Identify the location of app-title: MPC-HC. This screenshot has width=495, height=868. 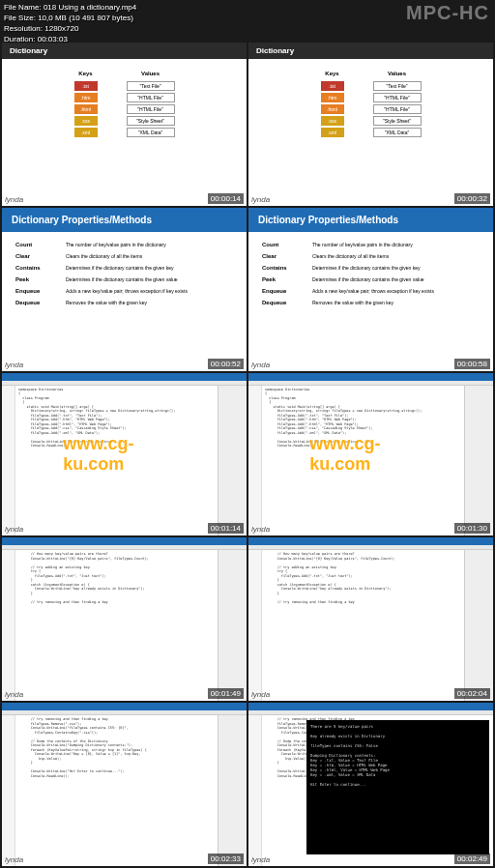
(448, 14).